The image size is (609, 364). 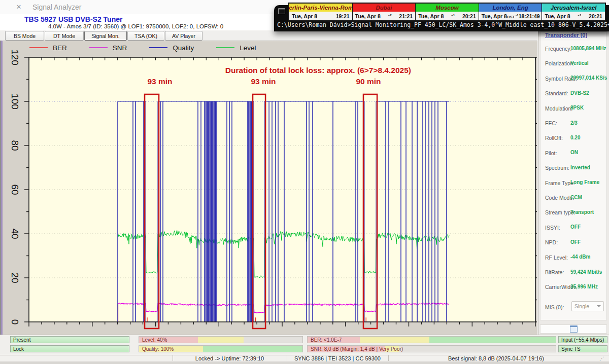 I want to click on tuner-details: 4.0W - Amos 3/7 (ID: 3560) @ LOF1: 97500…, so click(x=136, y=26).